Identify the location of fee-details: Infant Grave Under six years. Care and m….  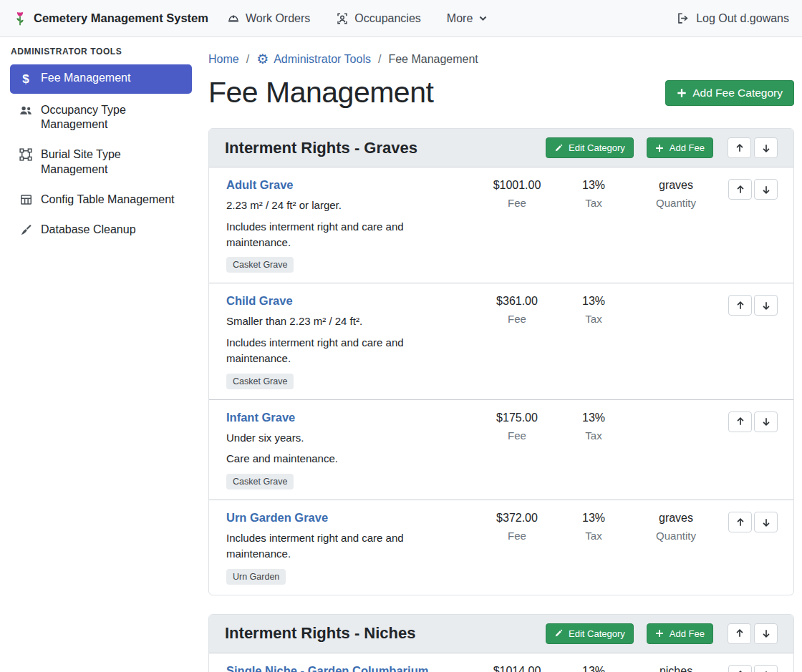
(352, 451).